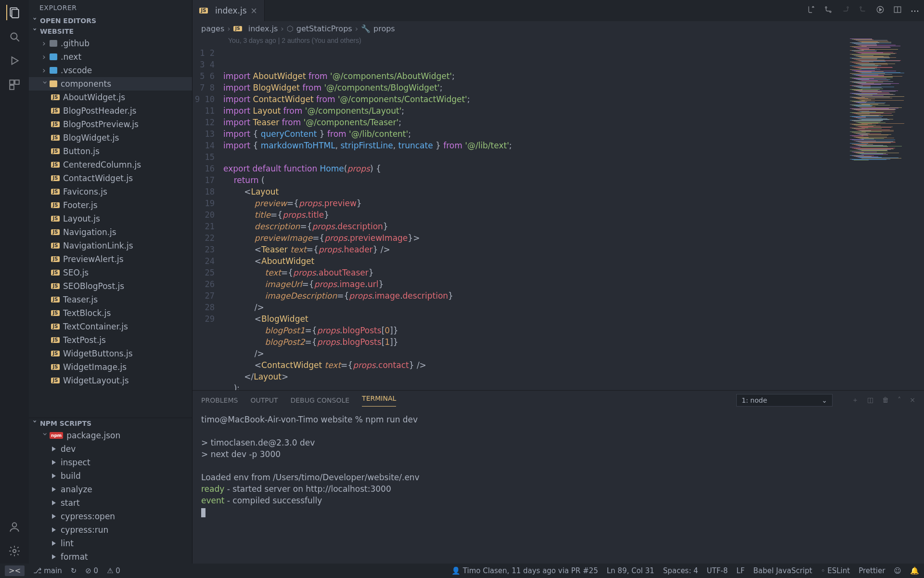 This screenshot has width=924, height=578. I want to click on npm-script-analyze: analyze, so click(111, 489).